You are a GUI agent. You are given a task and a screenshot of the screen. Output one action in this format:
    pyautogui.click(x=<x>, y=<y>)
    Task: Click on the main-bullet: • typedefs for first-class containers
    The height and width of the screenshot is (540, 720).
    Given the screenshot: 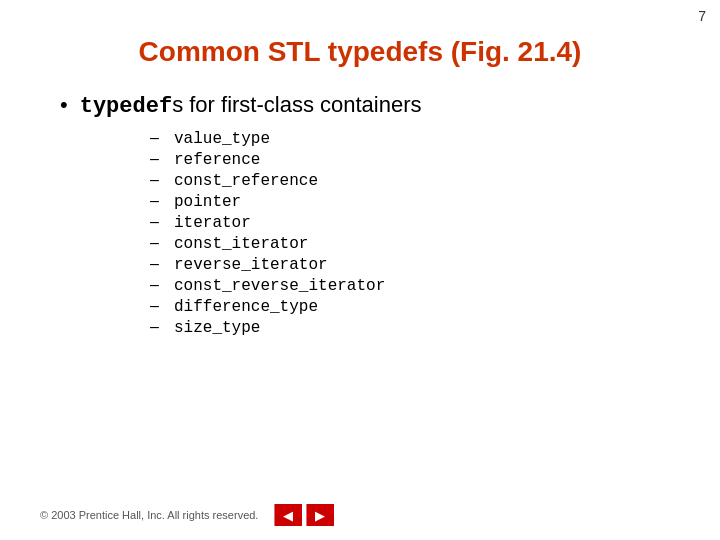 What is the action you would take?
    pyautogui.click(x=370, y=106)
    